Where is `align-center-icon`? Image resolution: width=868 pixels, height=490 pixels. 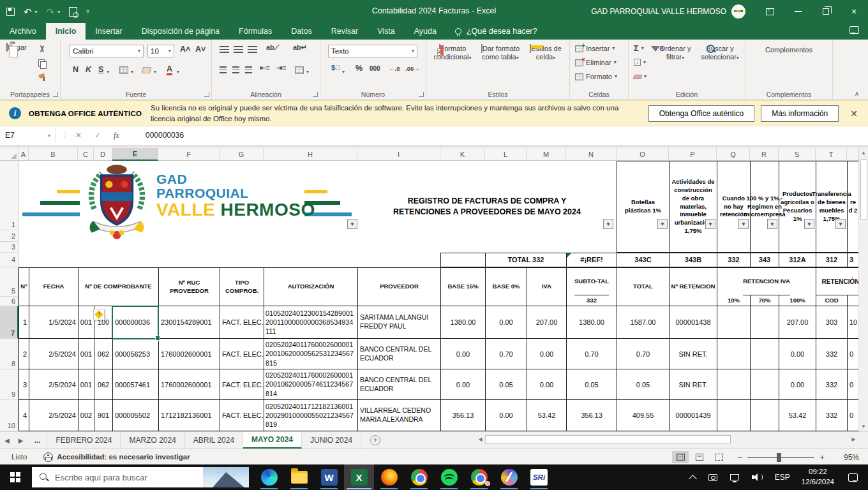 align-center-icon is located at coordinates (236, 70).